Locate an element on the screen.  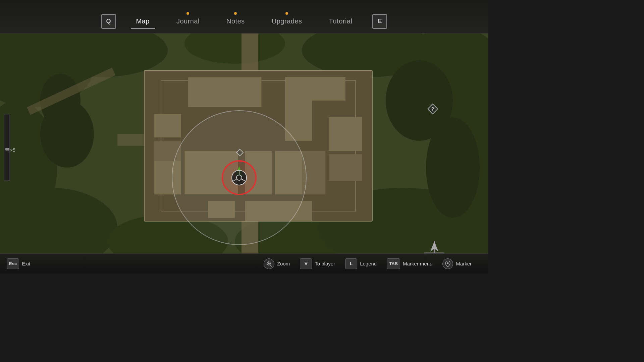
tab-key: TAB is located at coordinates (393, 264).